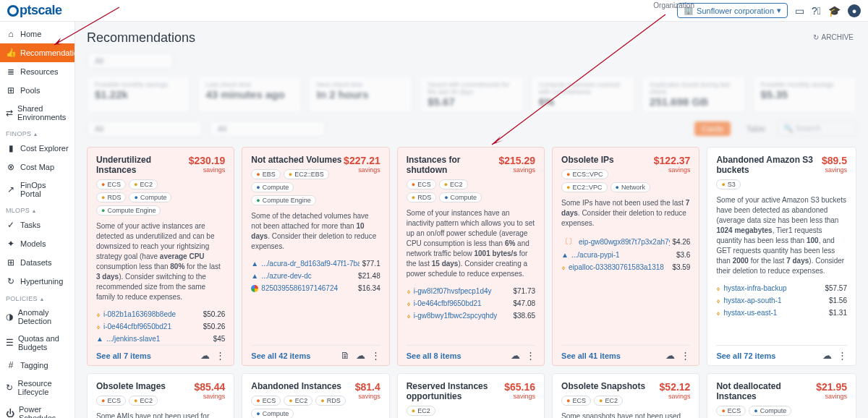 The image size is (868, 418). I want to click on sidebar-item-finops-portal: ↗FinOps Portal, so click(38, 189).